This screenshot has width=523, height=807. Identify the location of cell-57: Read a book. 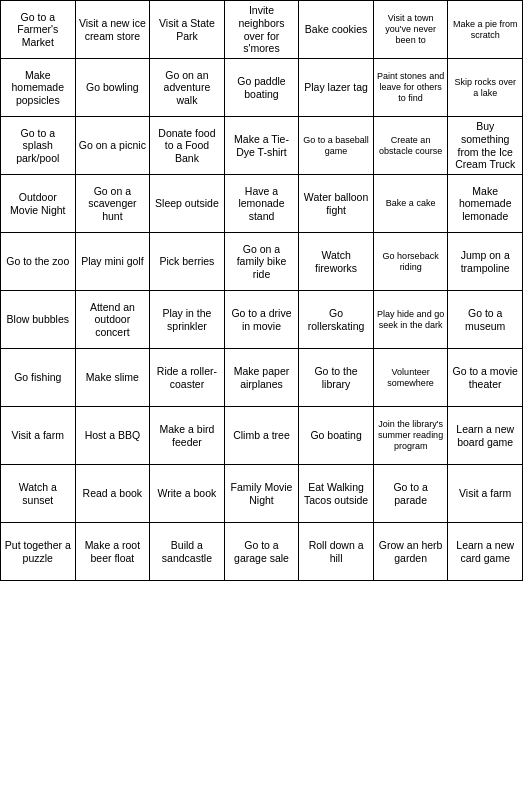
(114, 494).